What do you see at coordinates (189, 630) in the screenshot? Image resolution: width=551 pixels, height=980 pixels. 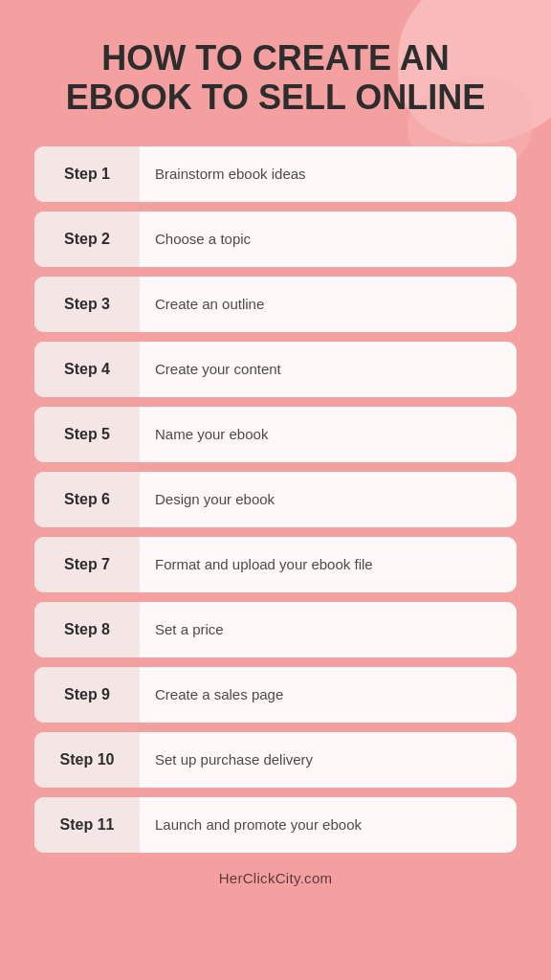 I see `step-text: Set a price` at bounding box center [189, 630].